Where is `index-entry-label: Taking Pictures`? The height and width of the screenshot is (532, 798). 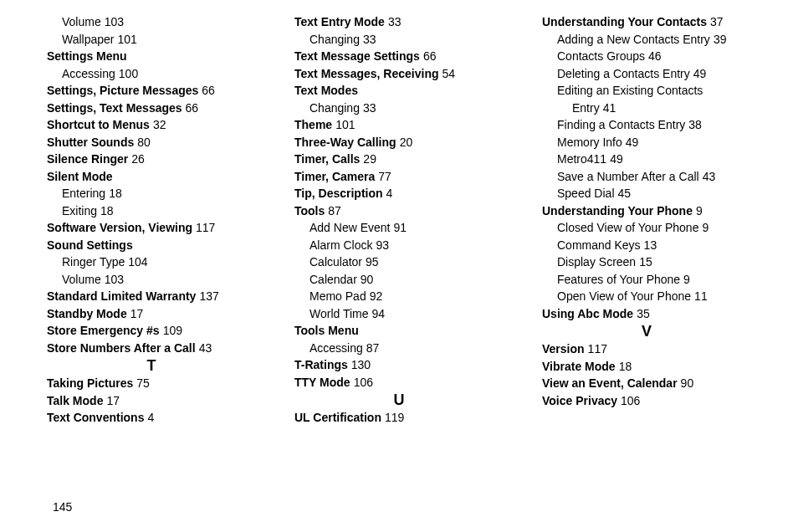
index-entry-label: Taking Pictures is located at coordinates (90, 383).